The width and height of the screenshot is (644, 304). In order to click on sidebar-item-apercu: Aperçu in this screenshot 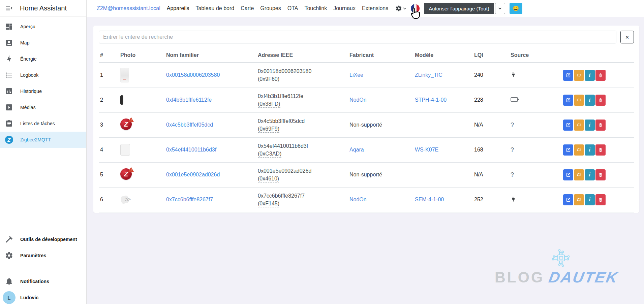, I will do `click(43, 27)`.